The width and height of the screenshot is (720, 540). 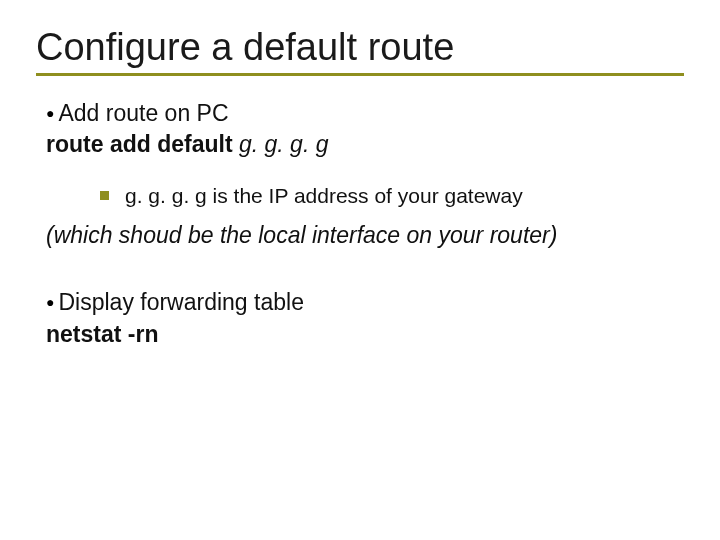 I want to click on command-netstat-fixed: netstat -rn, so click(x=102, y=334).